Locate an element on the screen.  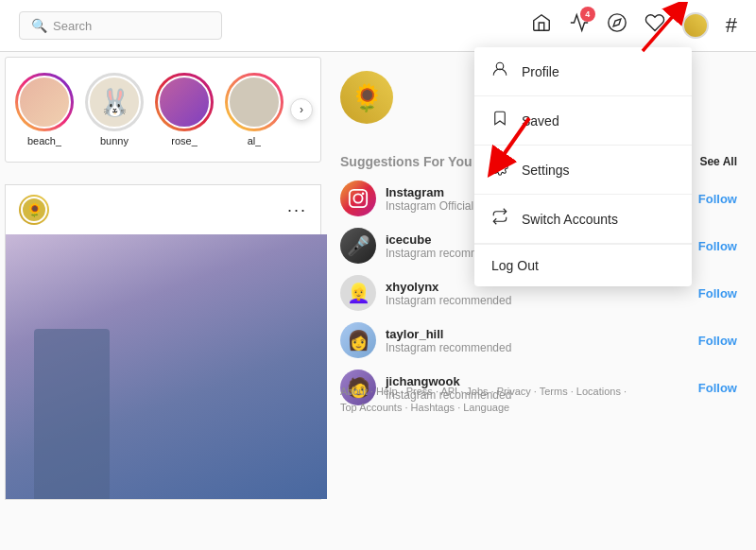
header: 🔍 Search 4 # is located at coordinates (378, 26).